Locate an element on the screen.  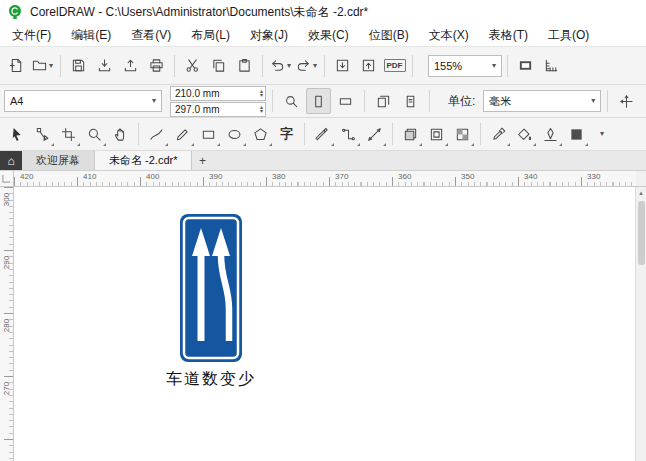
redo-button: ▾ is located at coordinates (306, 66).